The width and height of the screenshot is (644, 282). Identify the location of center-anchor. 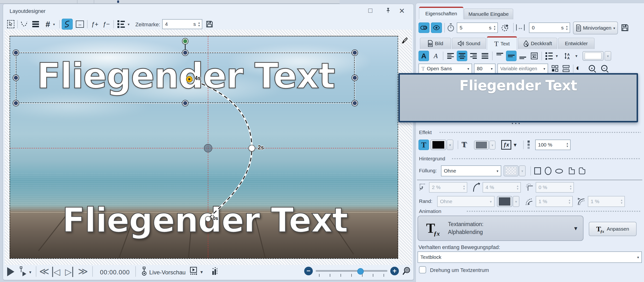
(208, 148).